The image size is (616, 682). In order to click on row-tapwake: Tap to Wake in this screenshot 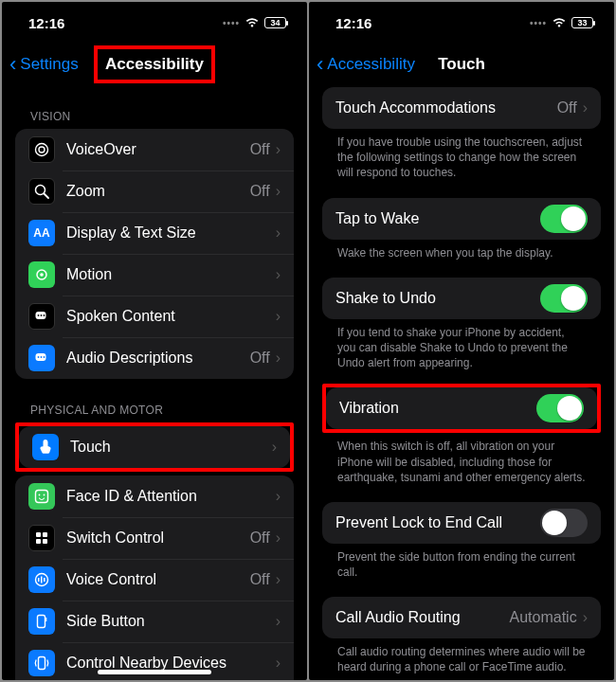, I will do `click(462, 219)`.